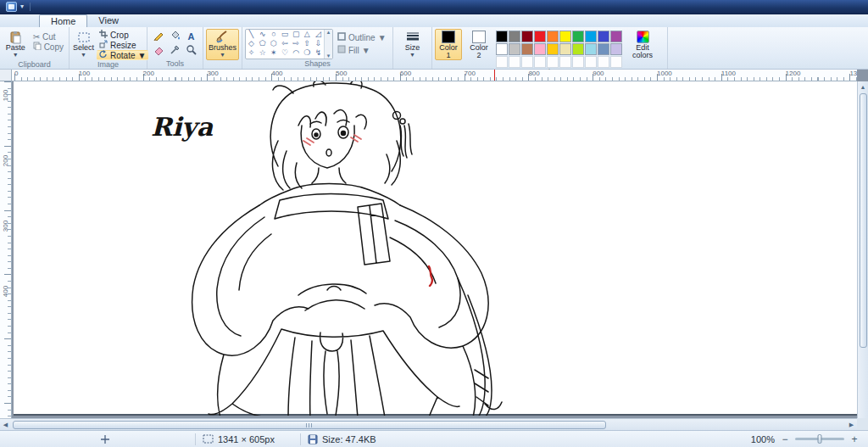 The height and width of the screenshot is (447, 868). I want to click on horizontal-scrollbar: ◀ ▶, so click(429, 424).